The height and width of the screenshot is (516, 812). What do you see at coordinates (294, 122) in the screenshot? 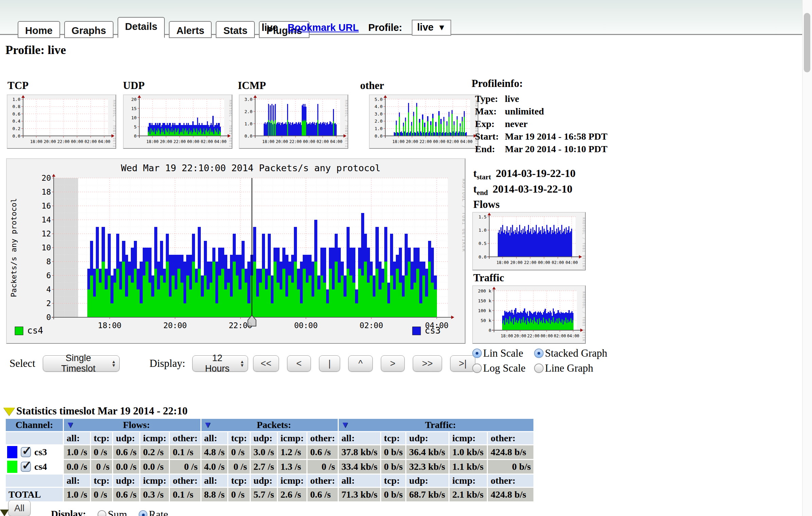
I see `icmp-chart: 0.01.02.03.018:0020:0022:0000:0002:0004:…` at bounding box center [294, 122].